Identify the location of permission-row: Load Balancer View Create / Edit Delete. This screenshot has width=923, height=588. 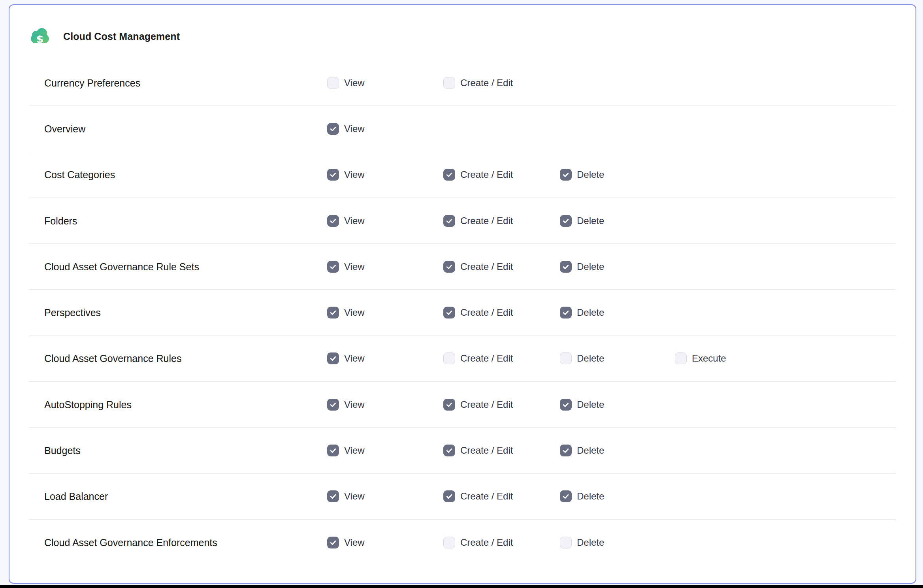
(462, 497).